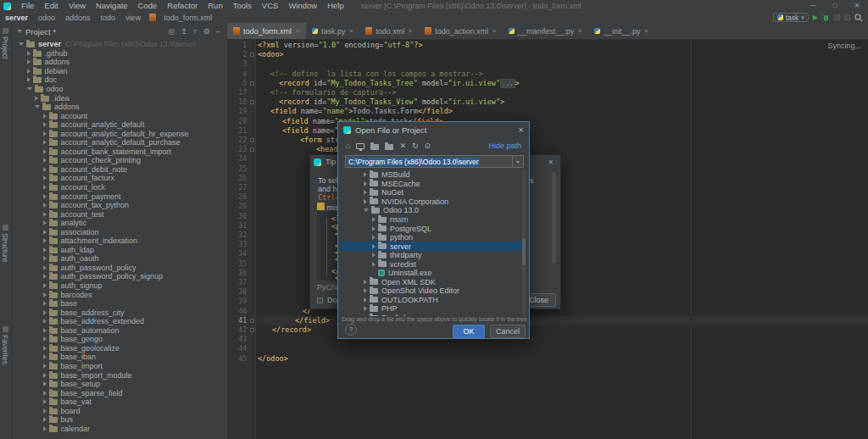 The image size is (868, 439). Describe the element at coordinates (859, 18) in the screenshot. I see `search-everywhere-icon` at that location.